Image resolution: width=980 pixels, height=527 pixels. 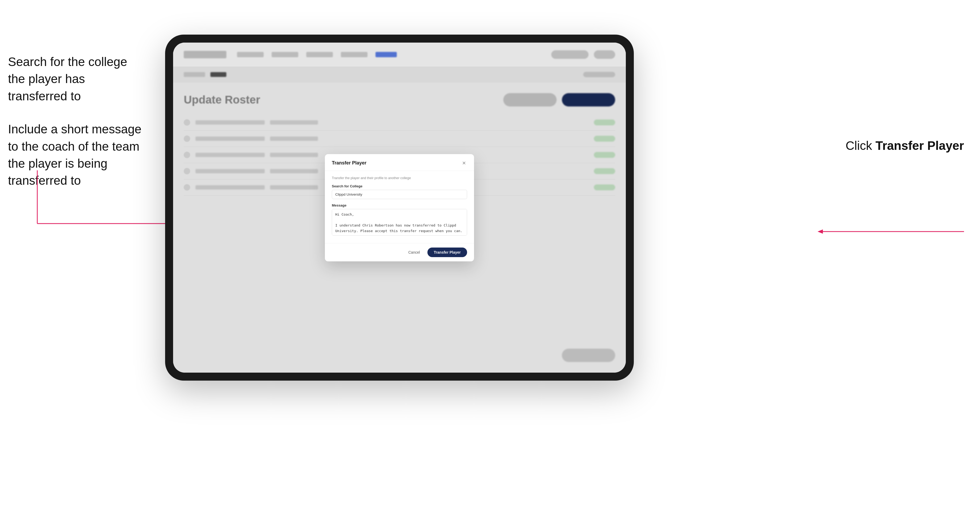 I want to click on modal-close-button: ✕, so click(x=464, y=163).